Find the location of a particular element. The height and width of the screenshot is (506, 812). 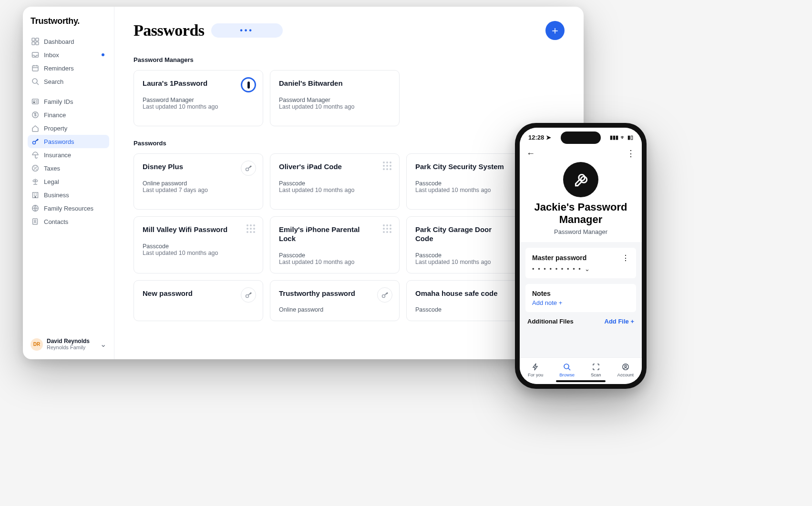

inbox-icon is located at coordinates (35, 55).